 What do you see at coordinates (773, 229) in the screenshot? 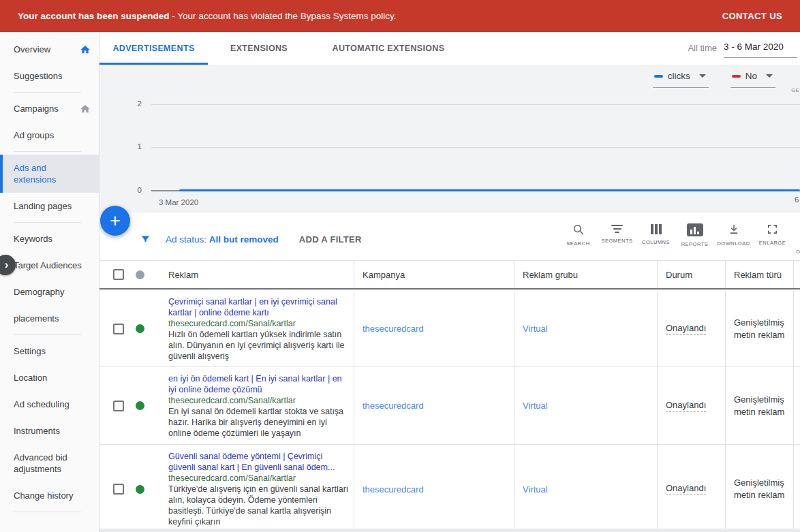
I see `enlarge-icon` at bounding box center [773, 229].